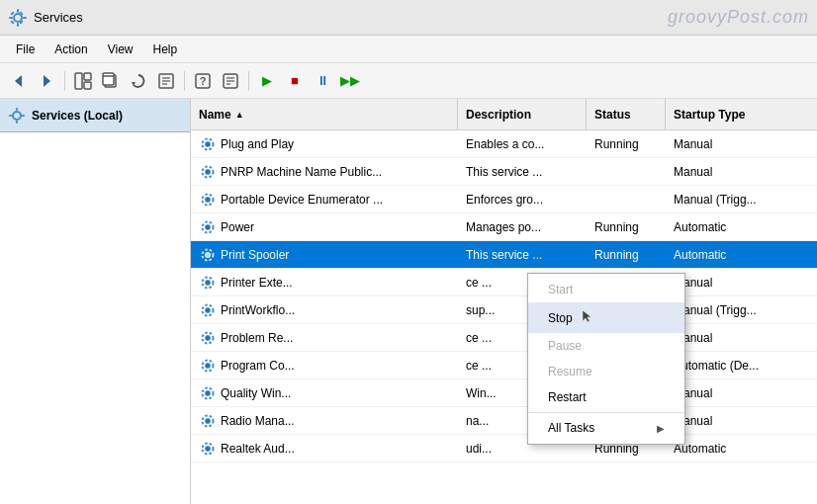  What do you see at coordinates (324, 310) in the screenshot?
I see `td-name: PrintWorkflo...` at bounding box center [324, 310].